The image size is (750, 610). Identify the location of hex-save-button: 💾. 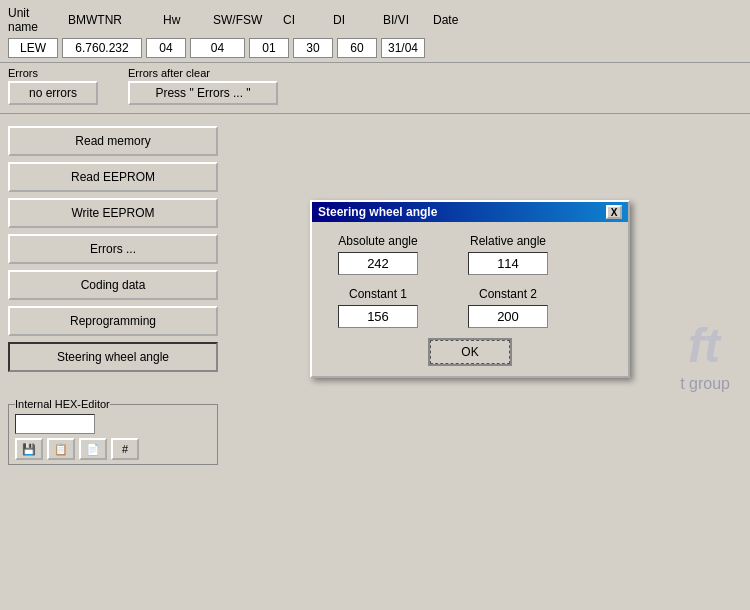
(29, 449).